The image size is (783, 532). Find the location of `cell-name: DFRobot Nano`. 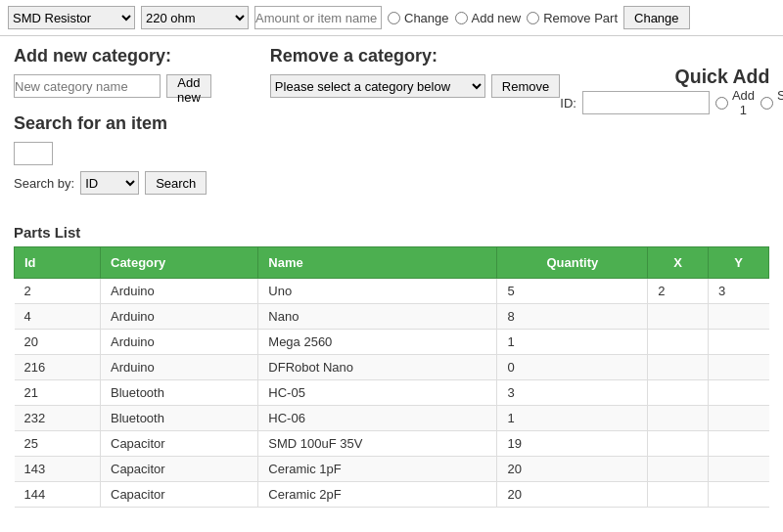

cell-name: DFRobot Nano is located at coordinates (378, 368).